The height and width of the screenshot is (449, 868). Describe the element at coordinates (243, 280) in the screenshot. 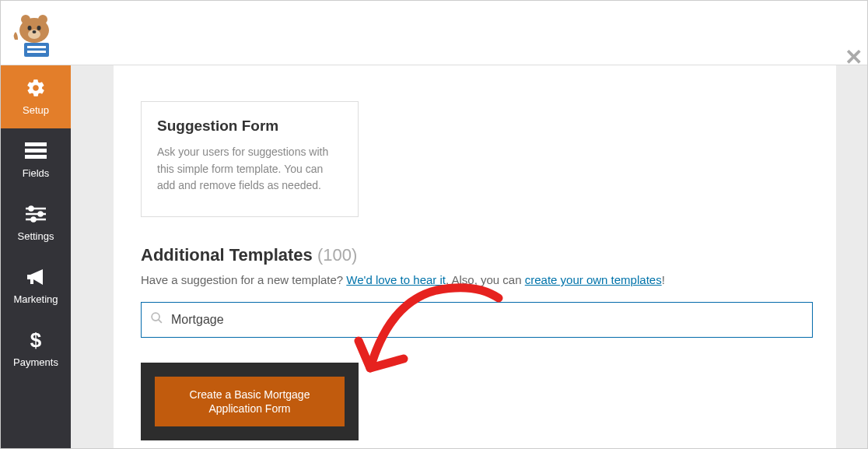

I see `sub-prefix: Have a suggestion for a new template?` at that location.